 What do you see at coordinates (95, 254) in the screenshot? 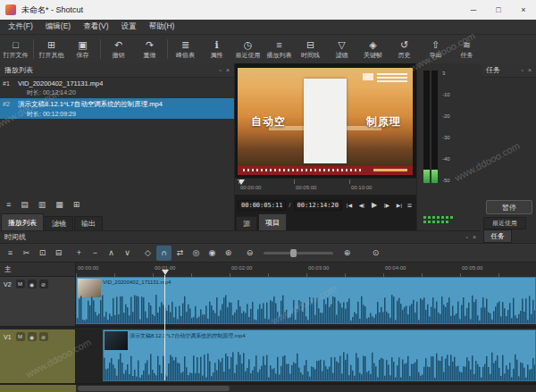
I see `ripple-delete-icon: −` at bounding box center [95, 254].